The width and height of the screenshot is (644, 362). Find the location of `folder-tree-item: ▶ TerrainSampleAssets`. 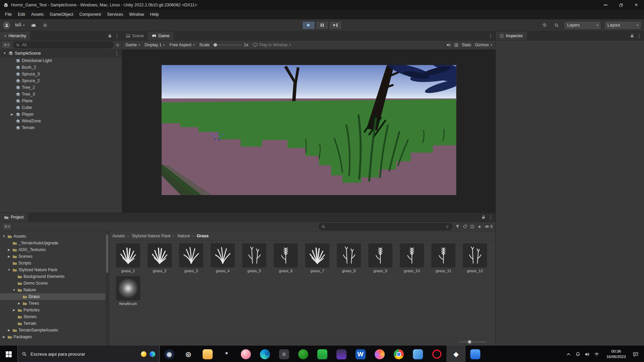

folder-tree-item: ▶ TerrainSampleAssets is located at coordinates (54, 330).